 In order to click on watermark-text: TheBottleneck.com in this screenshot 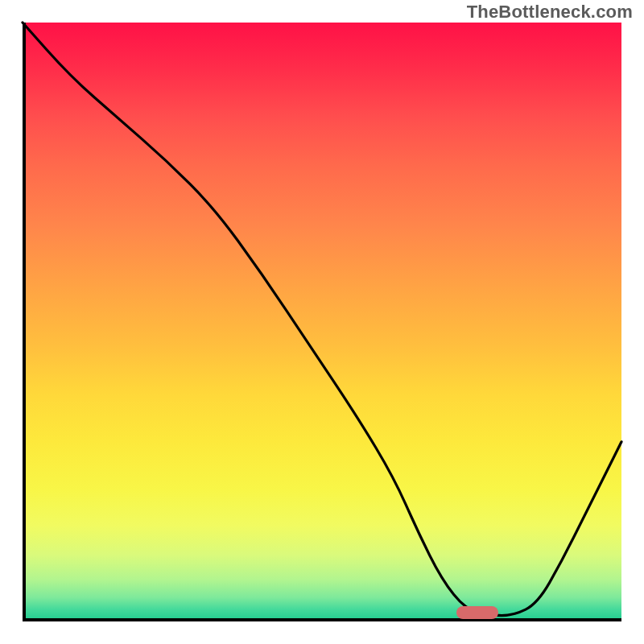, I will do `click(550, 12)`.